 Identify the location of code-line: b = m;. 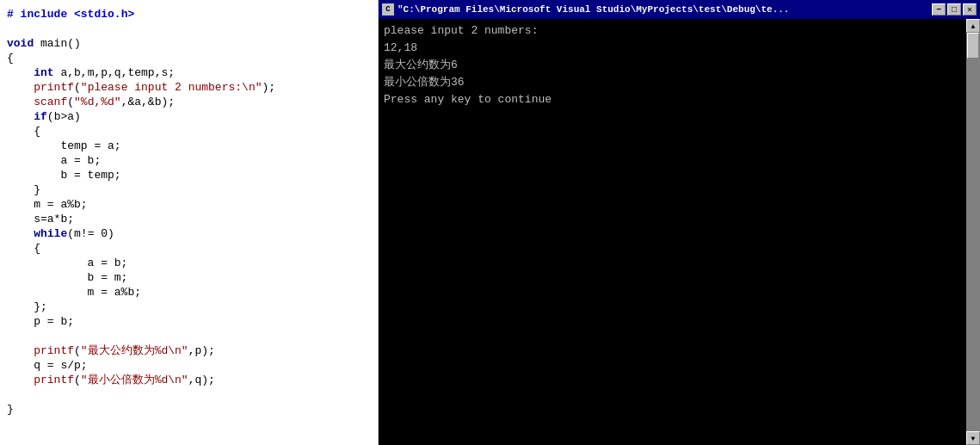
(189, 277).